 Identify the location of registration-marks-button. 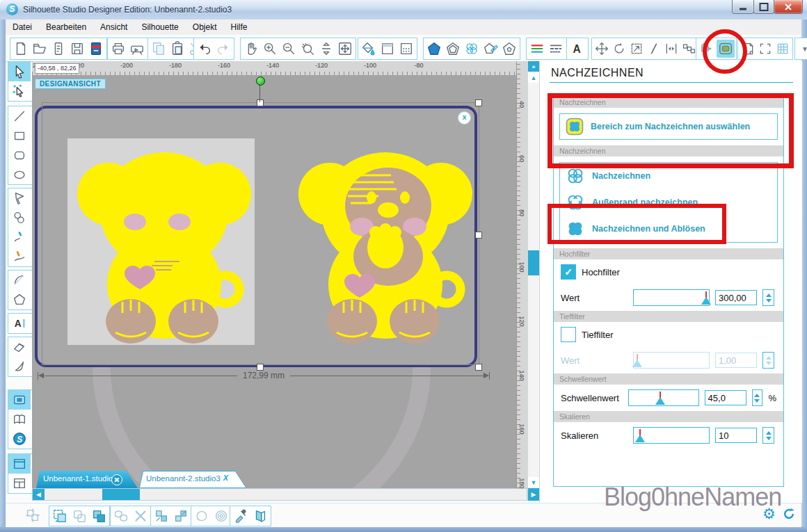
(765, 49).